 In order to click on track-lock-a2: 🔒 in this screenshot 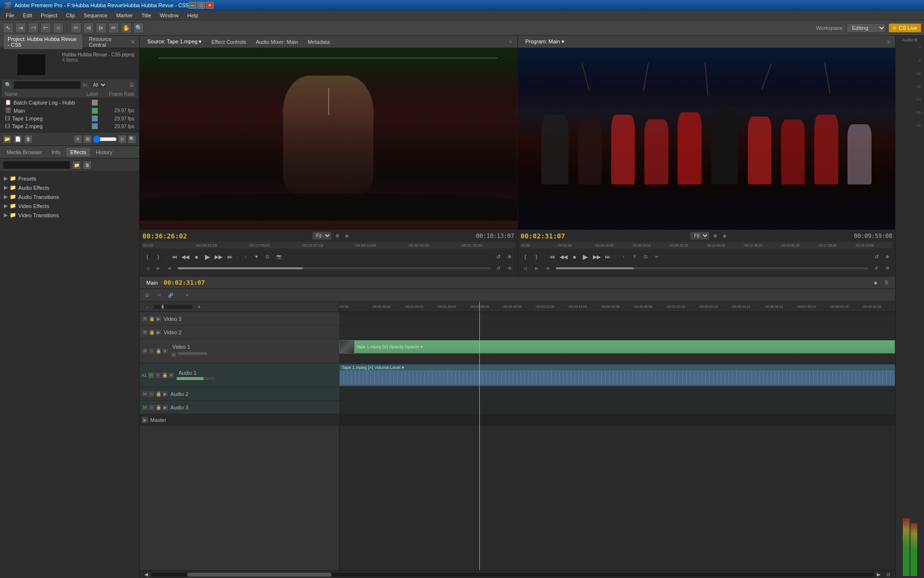, I will do `click(158, 394)`.